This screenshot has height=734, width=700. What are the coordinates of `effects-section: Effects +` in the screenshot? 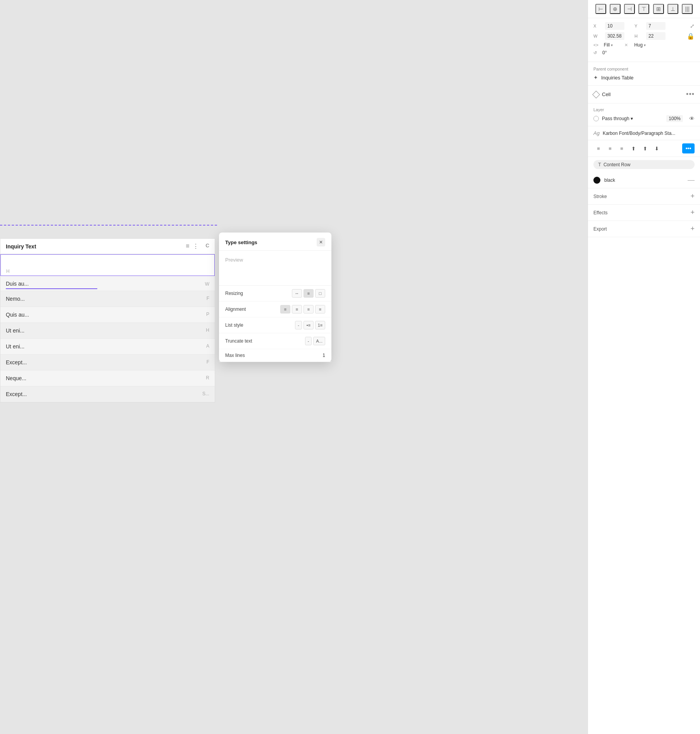 It's located at (644, 213).